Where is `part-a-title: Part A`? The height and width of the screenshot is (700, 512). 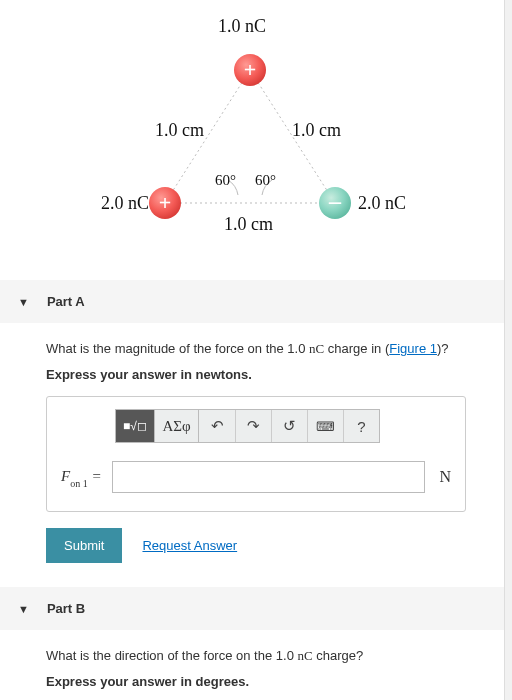
part-a-title: Part A is located at coordinates (66, 302).